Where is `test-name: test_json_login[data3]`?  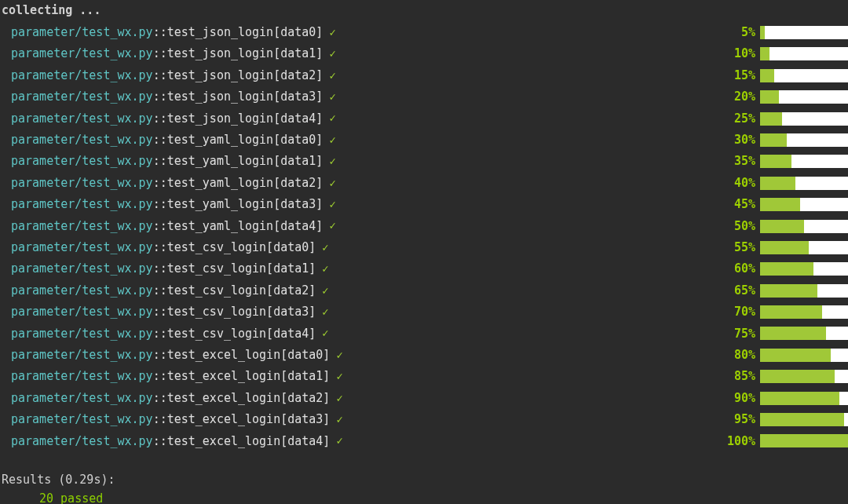 test-name: test_json_login[data3] is located at coordinates (245, 97).